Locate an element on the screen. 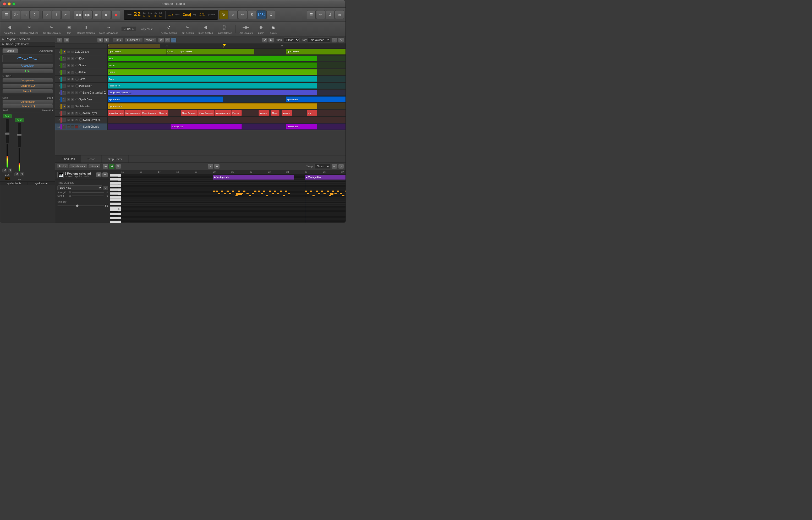 The image size is (812, 520). drag-select: No Overlap Overlap is located at coordinates (319, 40).